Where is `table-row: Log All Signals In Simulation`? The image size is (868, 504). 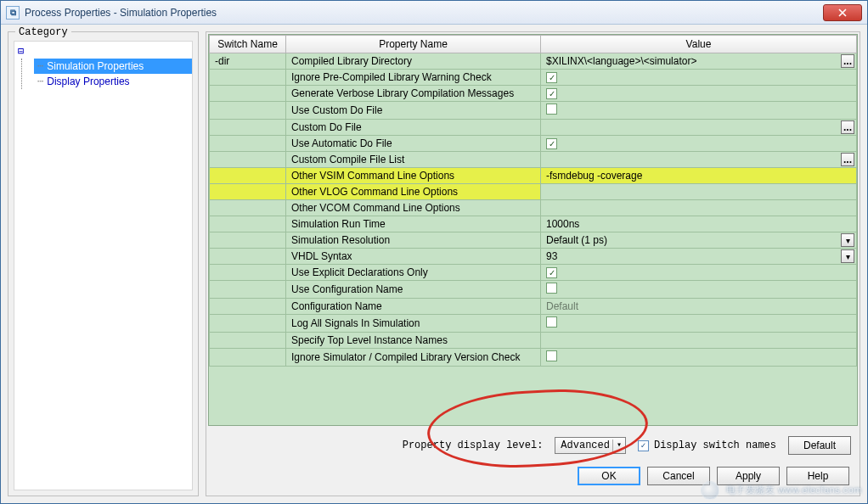
table-row: Log All Signals In Simulation is located at coordinates (533, 324).